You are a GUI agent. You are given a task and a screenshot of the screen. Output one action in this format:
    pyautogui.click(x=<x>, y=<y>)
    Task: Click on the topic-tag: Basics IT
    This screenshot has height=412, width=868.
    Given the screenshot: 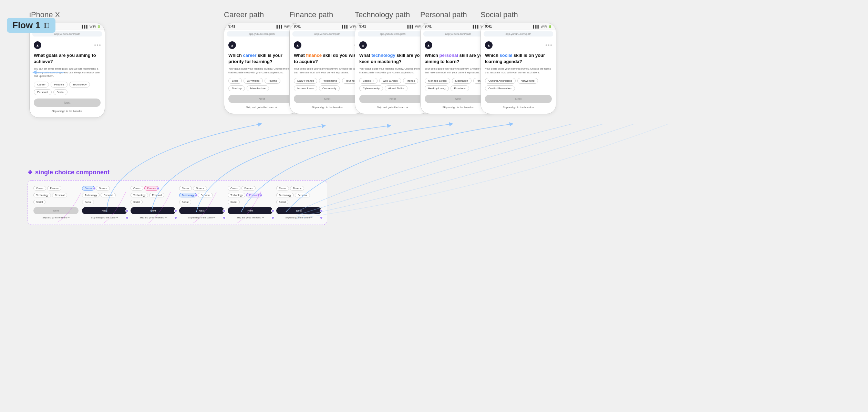 What is the action you would take?
    pyautogui.click(x=369, y=81)
    